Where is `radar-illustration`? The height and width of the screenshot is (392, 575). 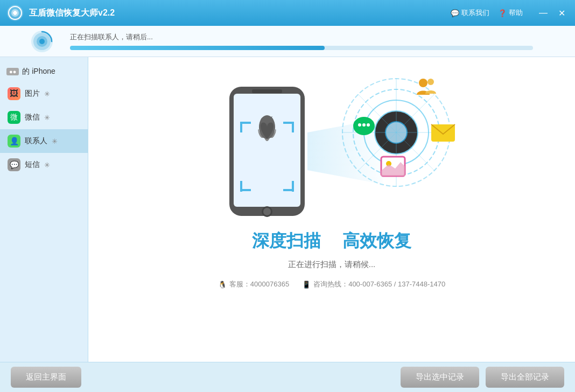 radar-illustration is located at coordinates (396, 132).